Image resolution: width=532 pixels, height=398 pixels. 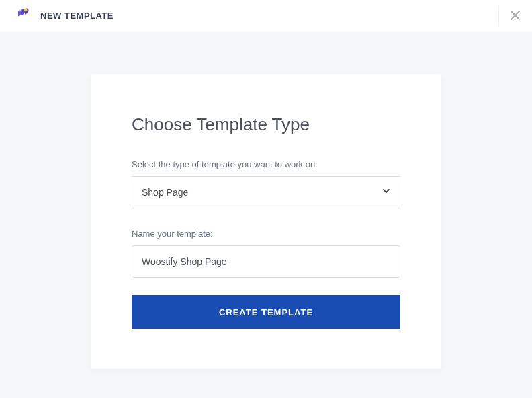 What do you see at coordinates (266, 262) in the screenshot?
I see `template-name-input` at bounding box center [266, 262].